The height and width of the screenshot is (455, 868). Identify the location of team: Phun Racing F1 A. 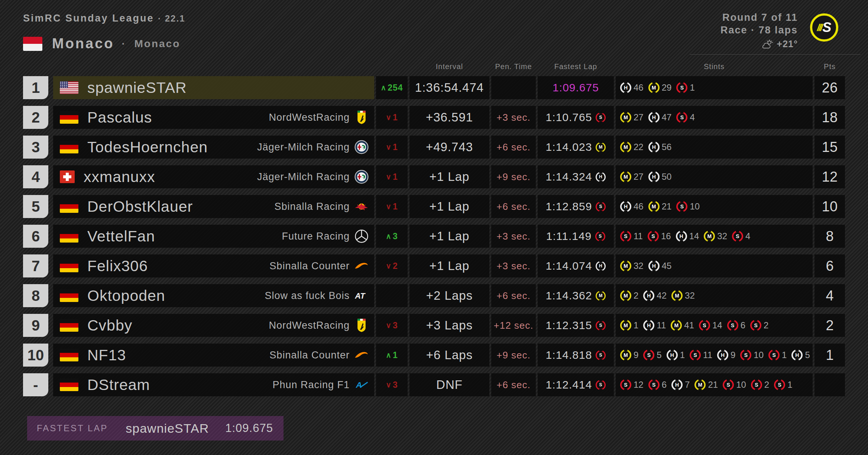
(323, 385).